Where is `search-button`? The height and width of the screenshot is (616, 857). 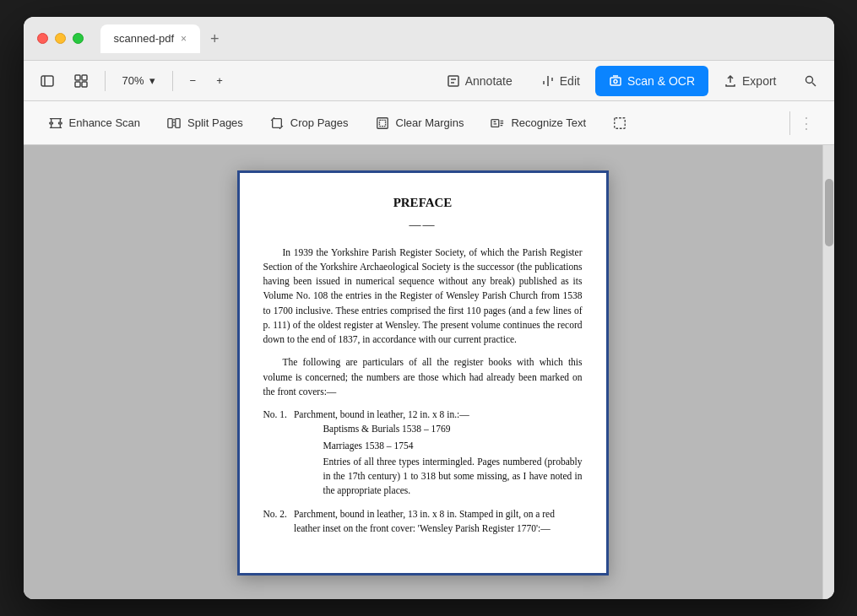 search-button is located at coordinates (811, 81).